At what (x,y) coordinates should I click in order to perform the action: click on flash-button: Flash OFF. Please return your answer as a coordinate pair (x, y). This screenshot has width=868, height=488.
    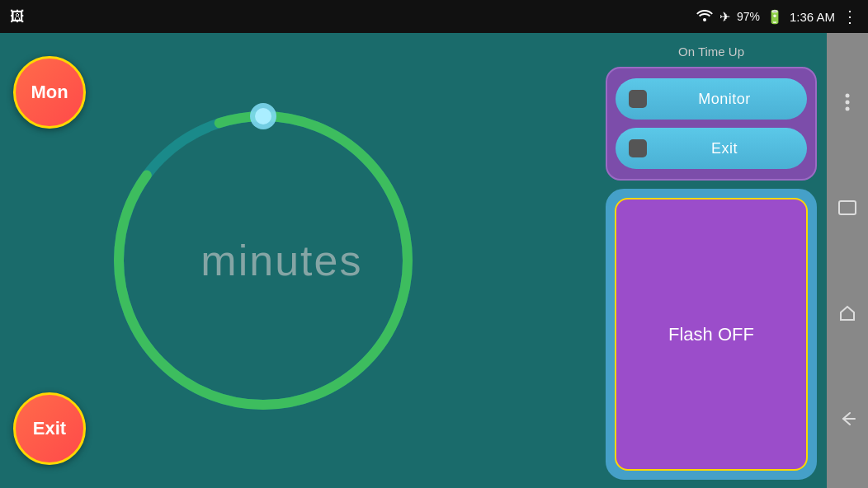
    Looking at the image, I should click on (711, 335).